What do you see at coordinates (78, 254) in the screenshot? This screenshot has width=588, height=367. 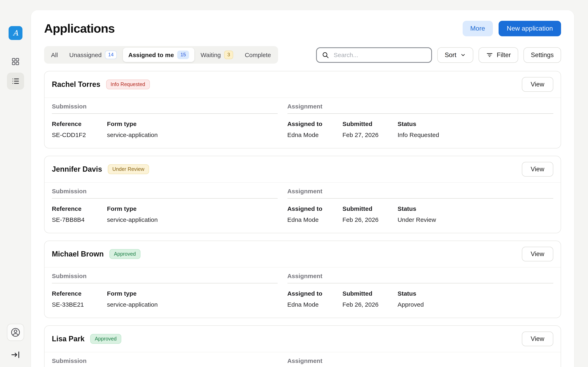 I see `applicant-name: Michael Brown` at bounding box center [78, 254].